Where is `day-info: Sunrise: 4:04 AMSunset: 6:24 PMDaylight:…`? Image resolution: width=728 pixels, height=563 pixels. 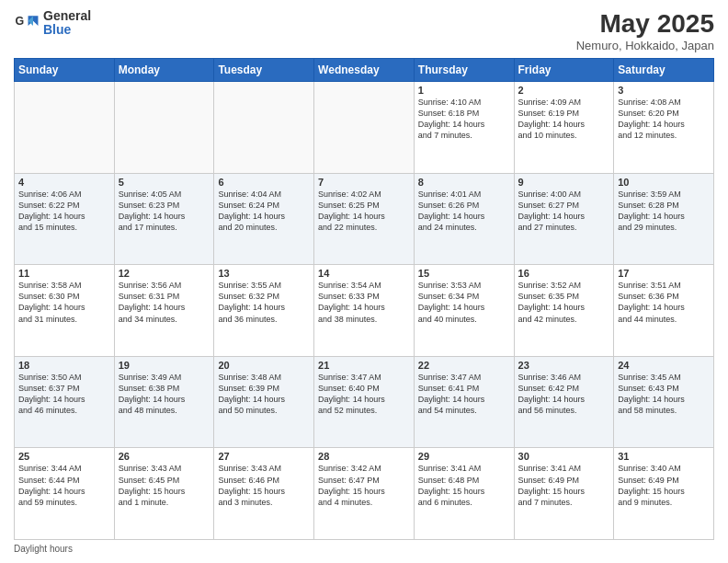
day-info: Sunrise: 4:04 AMSunset: 6:24 PMDaylight:… is located at coordinates (264, 212).